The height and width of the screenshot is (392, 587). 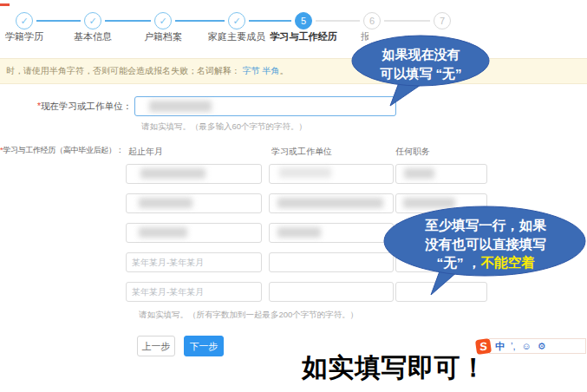 What do you see at coordinates (93, 36) in the screenshot?
I see `step-2-label: 基本信息` at bounding box center [93, 36].